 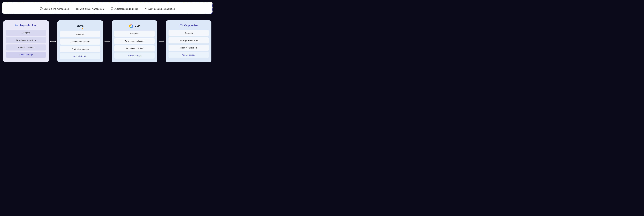 What do you see at coordinates (26, 25) in the screenshot?
I see `card-header-anyscale: Anyscale cloud` at bounding box center [26, 25].